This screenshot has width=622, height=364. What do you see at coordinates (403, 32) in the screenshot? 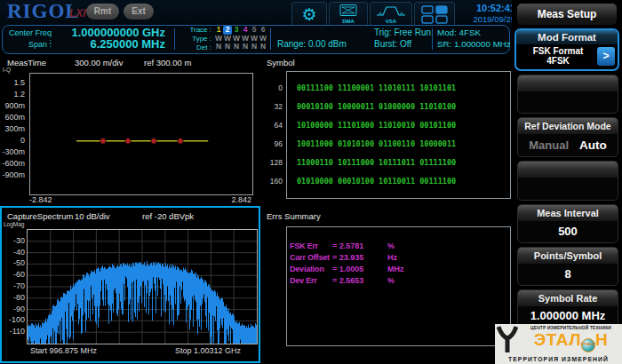
I see `trig-status: Trig: Free Run` at bounding box center [403, 32].